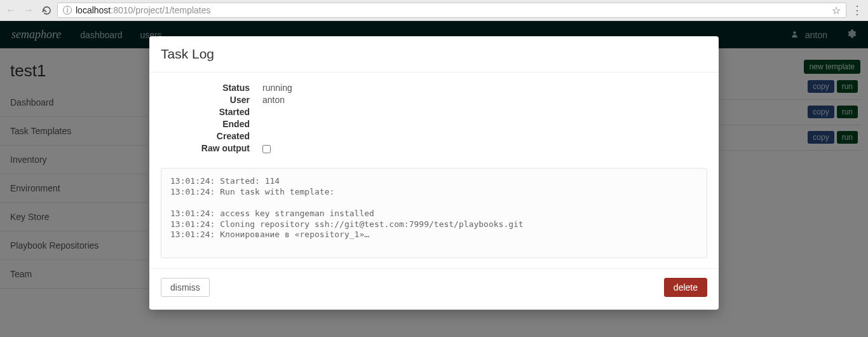 This screenshot has height=337, width=868. I want to click on user-value: anton, so click(273, 100).